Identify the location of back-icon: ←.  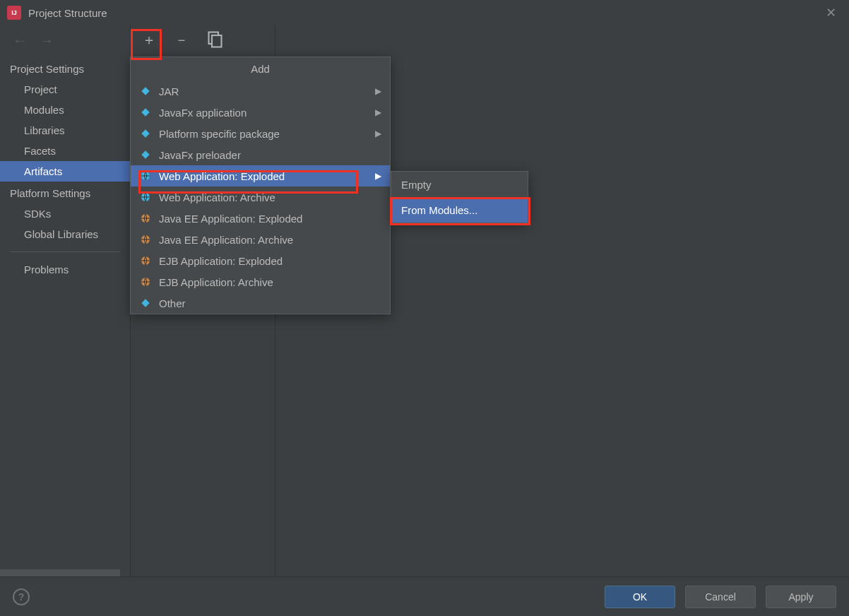
(20, 41).